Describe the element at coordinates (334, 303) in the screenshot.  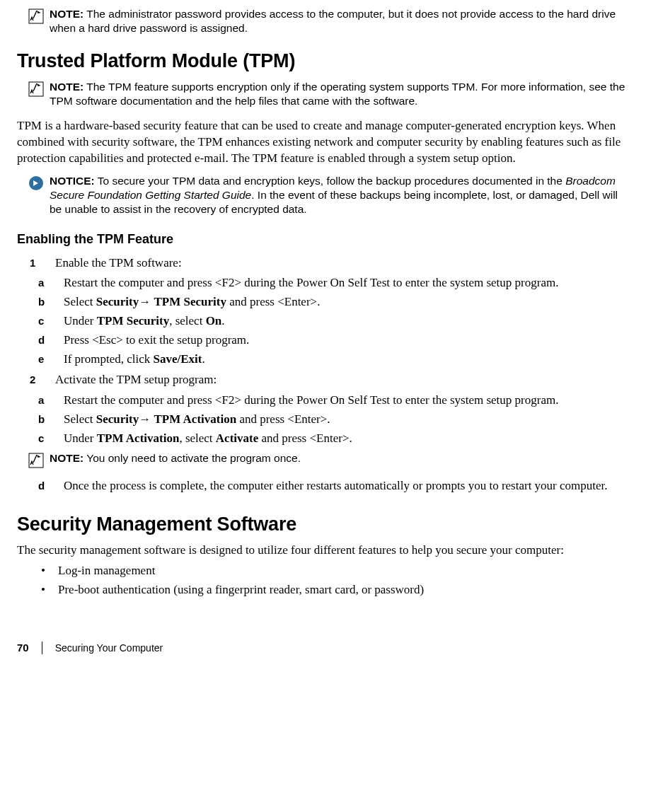
I see `substep-1b: b Select Security→ TPM Security and pres…` at that location.